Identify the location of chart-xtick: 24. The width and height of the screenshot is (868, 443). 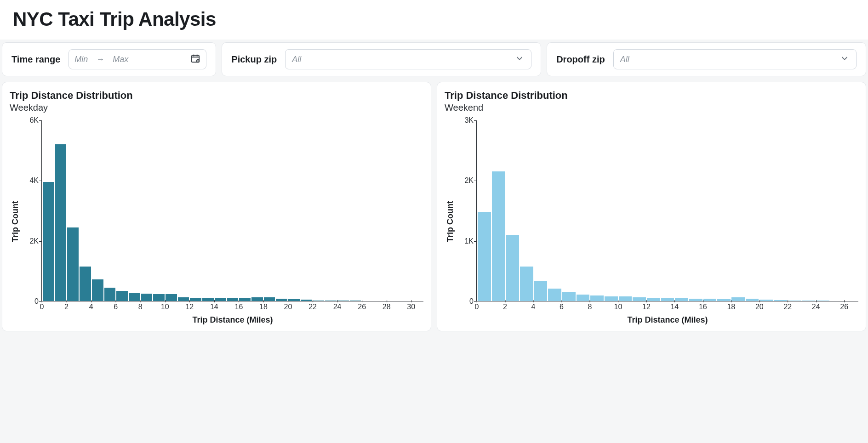
(816, 307).